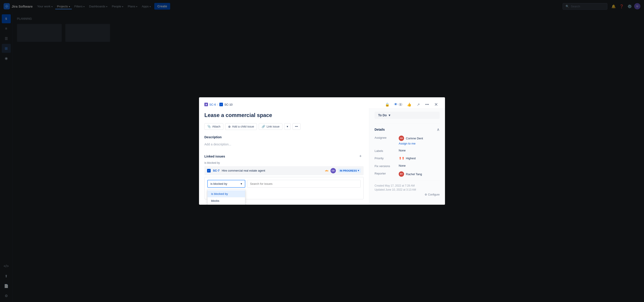  What do you see at coordinates (209, 171) in the screenshot?
I see `linked-issue-type-icon: ✓` at bounding box center [209, 171].